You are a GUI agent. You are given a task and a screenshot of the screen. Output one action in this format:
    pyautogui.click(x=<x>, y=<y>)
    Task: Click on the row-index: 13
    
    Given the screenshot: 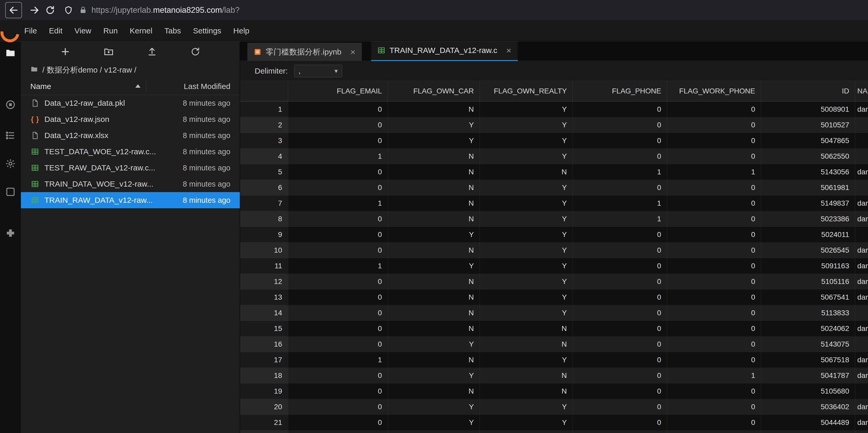 What is the action you would take?
    pyautogui.click(x=264, y=297)
    